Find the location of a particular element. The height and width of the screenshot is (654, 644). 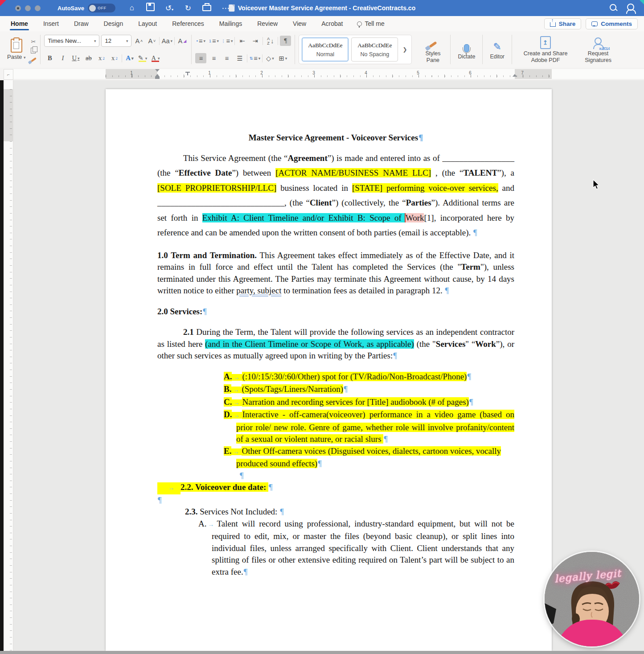

tab-home: Home is located at coordinates (20, 24).